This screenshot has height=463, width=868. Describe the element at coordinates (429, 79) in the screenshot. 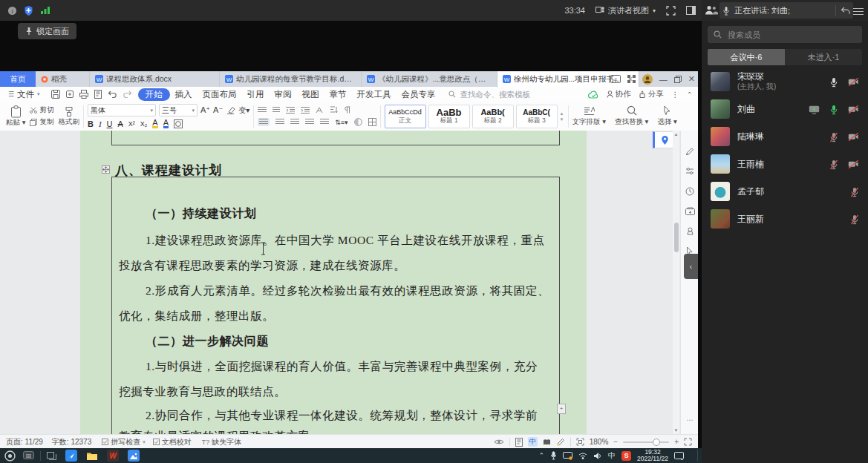

I see `tab-document: W 《幼儿园课程》...意思政点（改）` at that location.